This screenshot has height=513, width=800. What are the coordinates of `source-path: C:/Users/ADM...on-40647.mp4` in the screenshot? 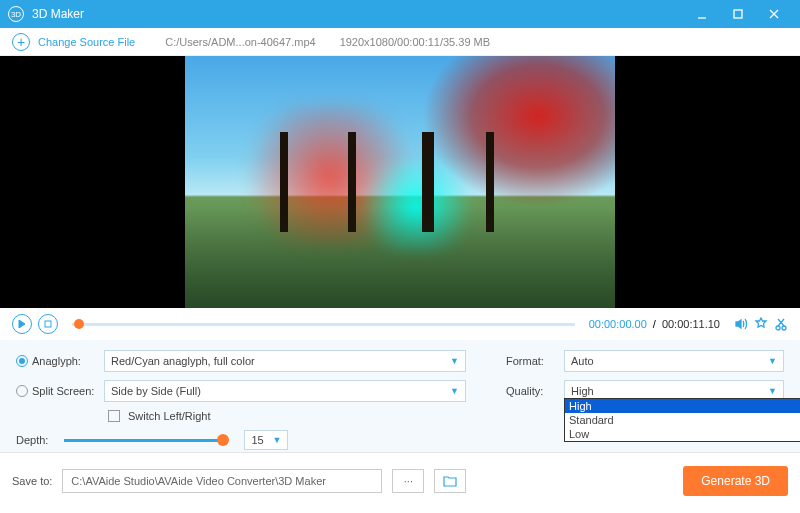 It's located at (240, 42).